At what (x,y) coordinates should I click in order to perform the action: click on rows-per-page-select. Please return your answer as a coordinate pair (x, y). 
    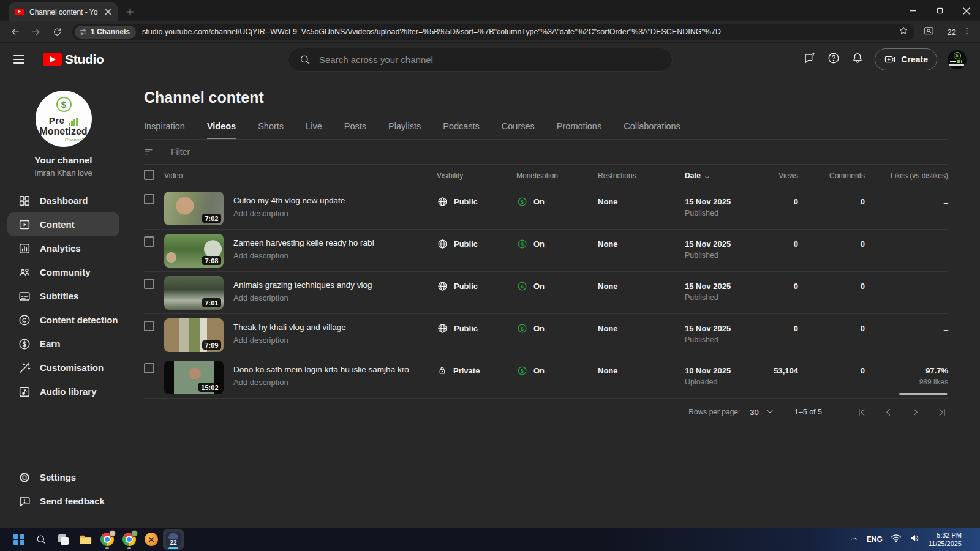
    Looking at the image, I should click on (770, 413).